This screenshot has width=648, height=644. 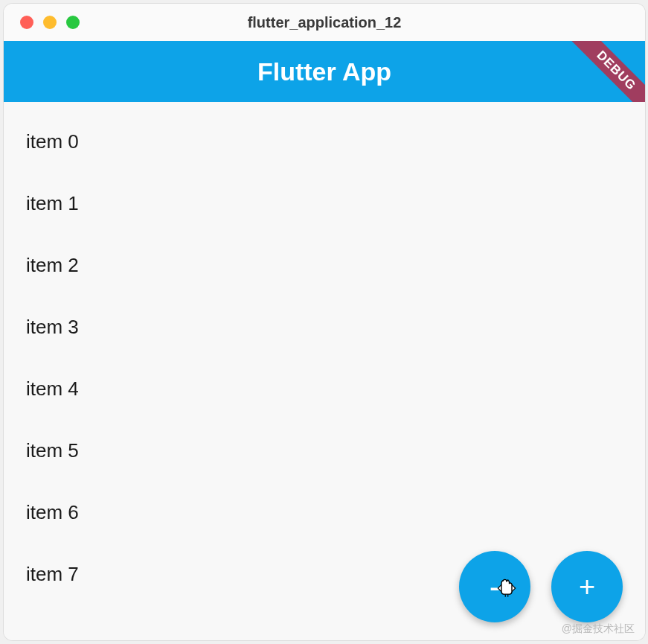 I want to click on list-item: item 1, so click(x=324, y=204).